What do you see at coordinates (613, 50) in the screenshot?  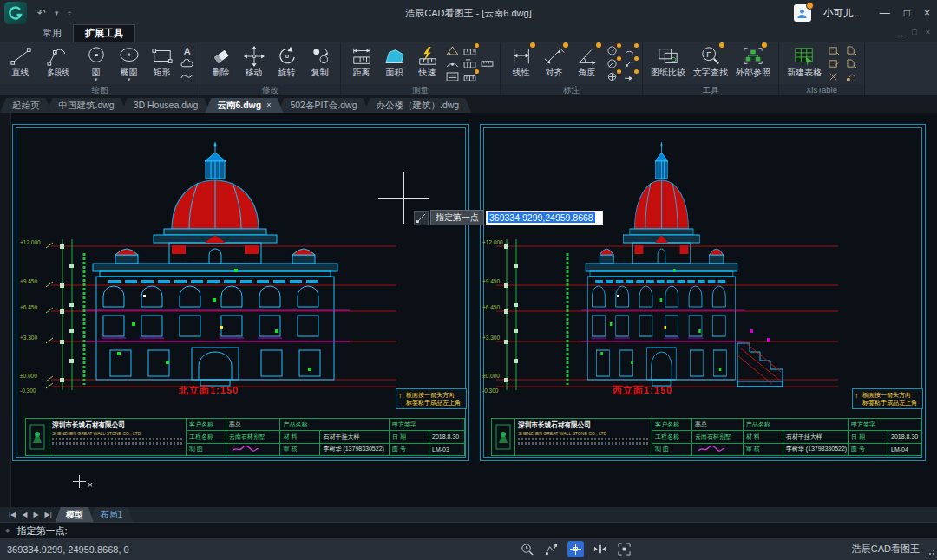 I see `radius-dim-icon` at bounding box center [613, 50].